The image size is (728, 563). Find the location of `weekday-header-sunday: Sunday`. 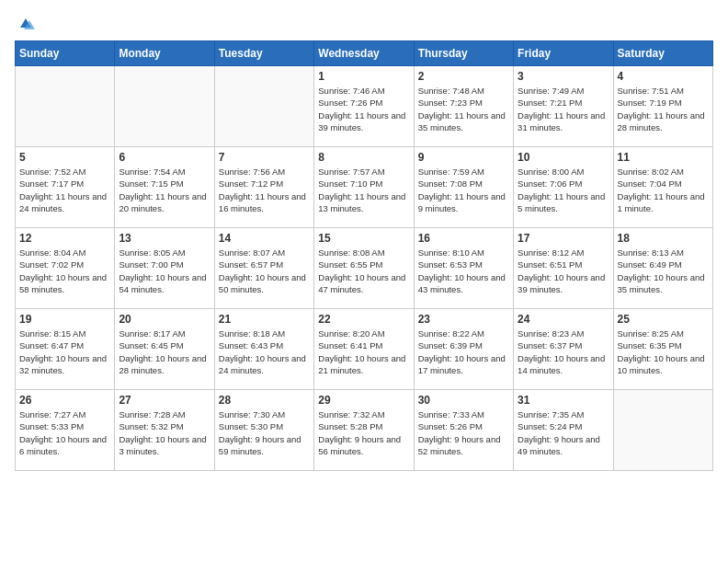

weekday-header-sunday: Sunday is located at coordinates (65, 53).